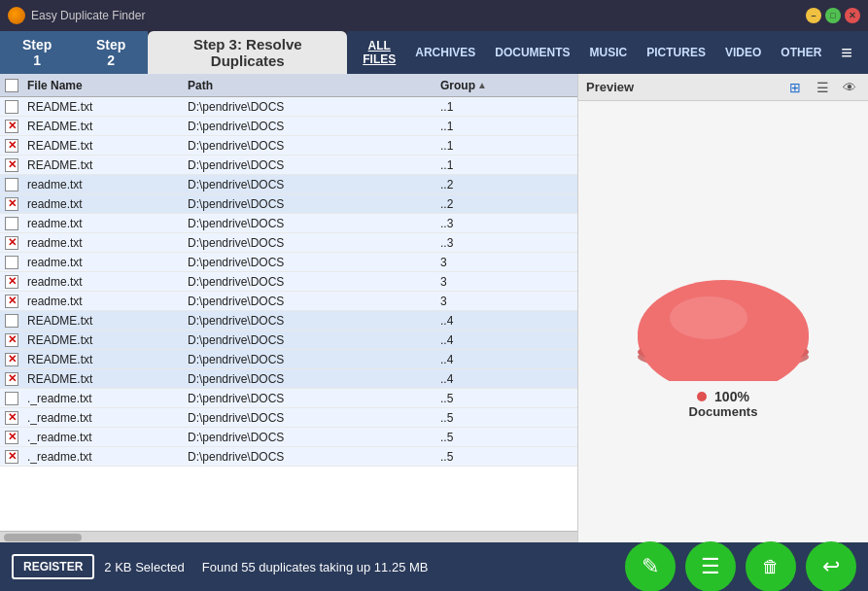 The width and height of the screenshot is (868, 591). I want to click on table-row: README.txt D:\pendrive\DOCS ..4, so click(289, 321).